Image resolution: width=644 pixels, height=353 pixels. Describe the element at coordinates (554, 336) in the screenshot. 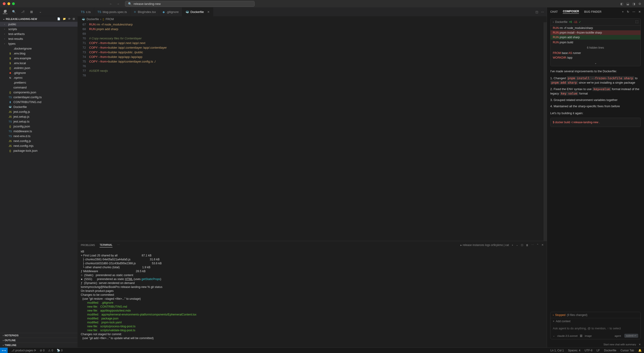

I see `chevron-icon: ⌄` at that location.